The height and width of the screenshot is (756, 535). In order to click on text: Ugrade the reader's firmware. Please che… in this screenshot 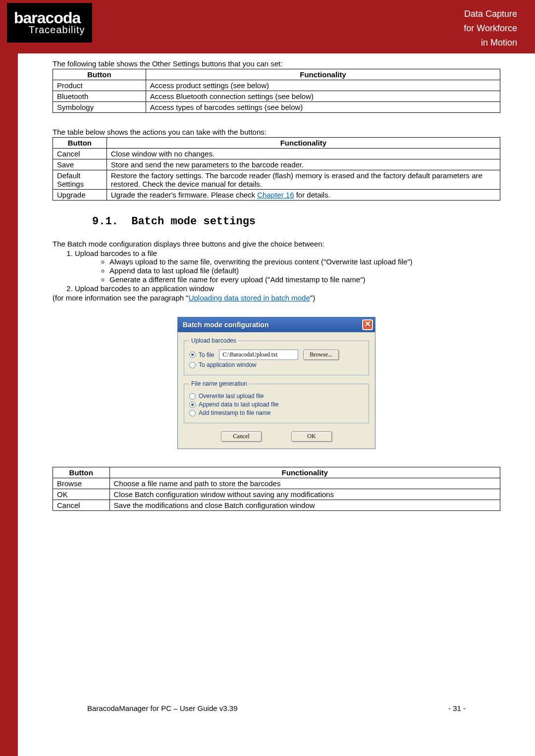, I will do `click(184, 195)`.